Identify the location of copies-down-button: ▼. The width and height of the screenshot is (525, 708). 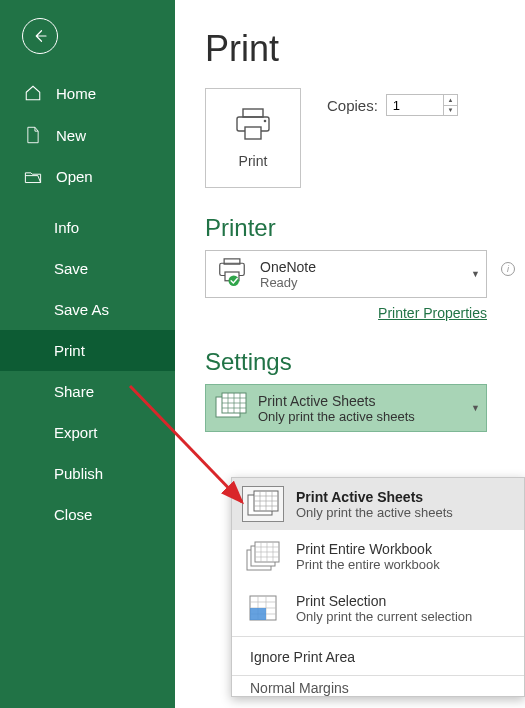
(450, 111).